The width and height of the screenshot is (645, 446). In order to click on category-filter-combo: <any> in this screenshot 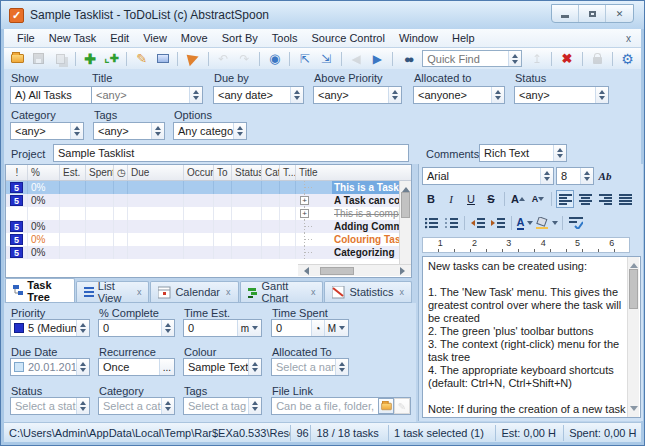, I will do `click(47, 131)`.